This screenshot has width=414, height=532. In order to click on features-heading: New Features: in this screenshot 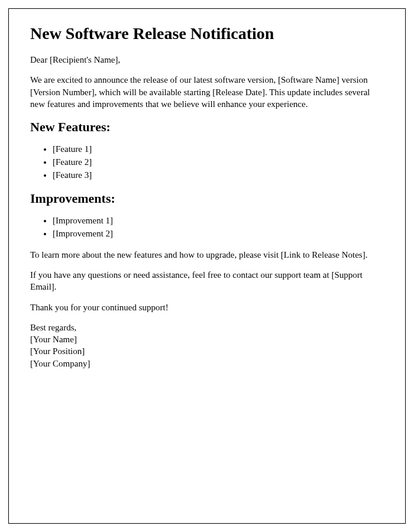, I will do `click(207, 127)`.